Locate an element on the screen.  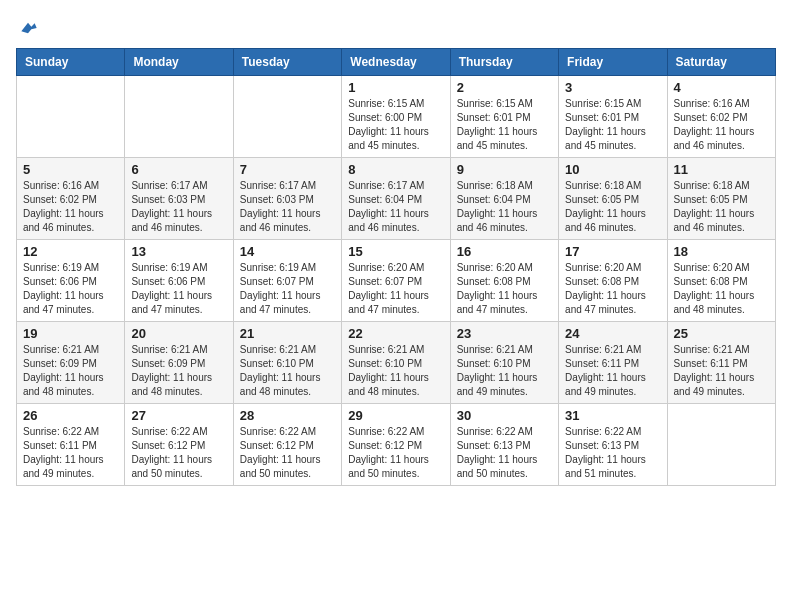
calendar-day-cell: 31Sunrise: 6:22 AM Sunset: 6:13 PM Dayli… is located at coordinates (613, 444).